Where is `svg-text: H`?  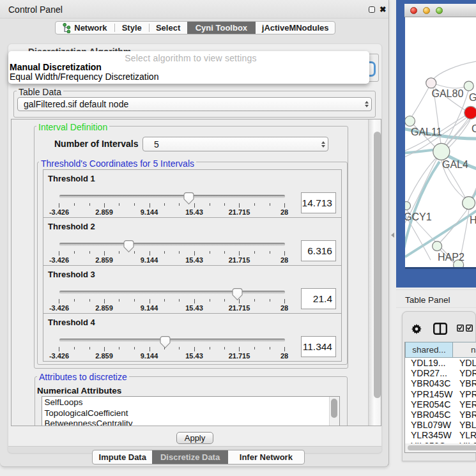
svg-text: H is located at coordinates (473, 220).